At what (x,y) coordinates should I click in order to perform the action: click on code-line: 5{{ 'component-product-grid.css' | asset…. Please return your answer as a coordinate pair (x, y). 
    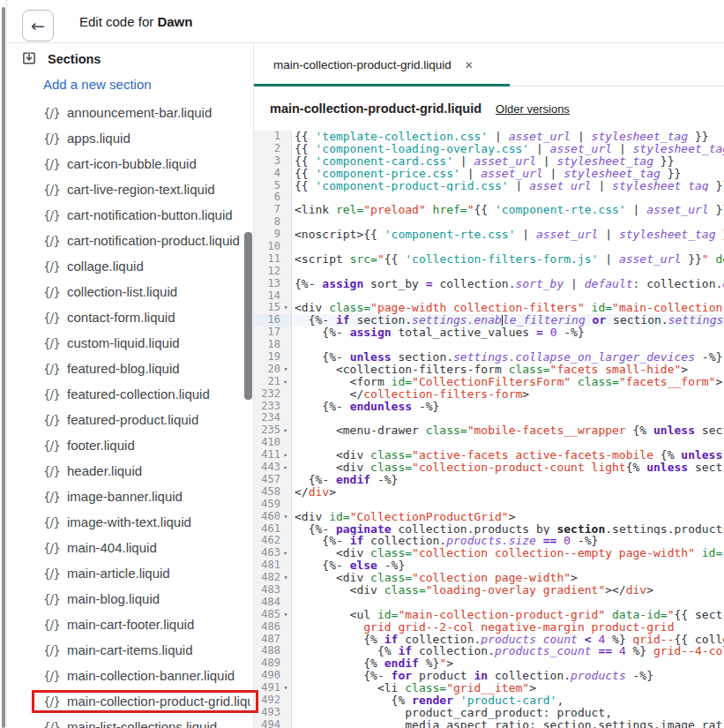
    Looking at the image, I should click on (489, 186).